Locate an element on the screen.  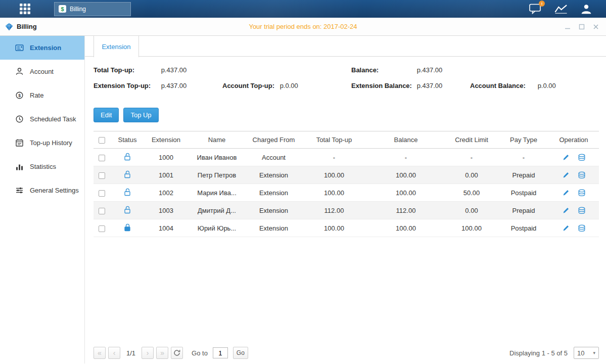
table-row: 1002 Мария Ива... Extension 100.00 100.0… is located at coordinates (346, 193).